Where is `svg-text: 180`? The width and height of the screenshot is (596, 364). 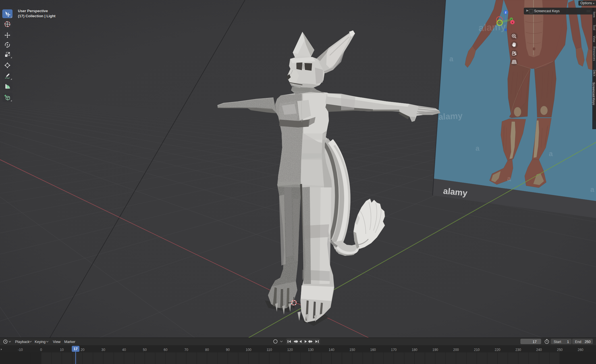 svg-text: 180 is located at coordinates (414, 350).